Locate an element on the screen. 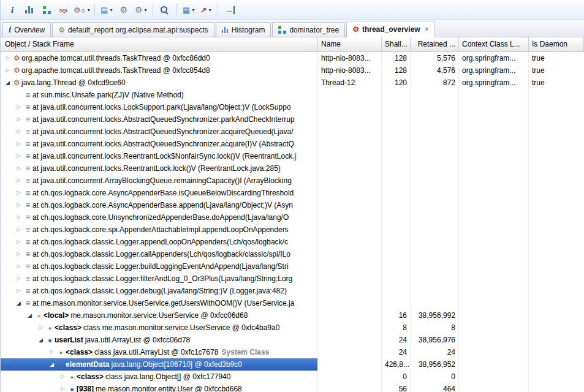  table-row: ▷ at ch.qos.logback.classic.Logger.callA… is located at coordinates (292, 254).